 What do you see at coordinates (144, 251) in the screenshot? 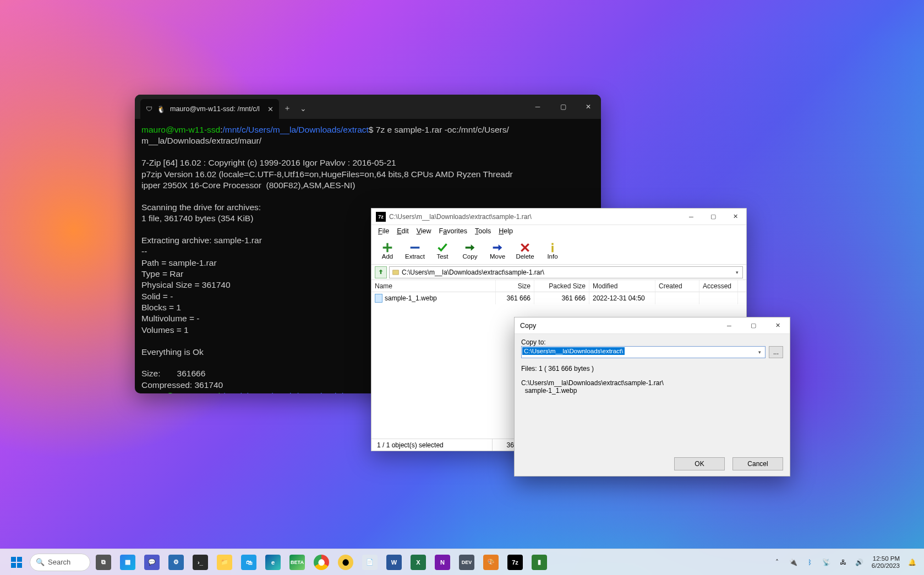
I see `out-line: --` at bounding box center [144, 251].